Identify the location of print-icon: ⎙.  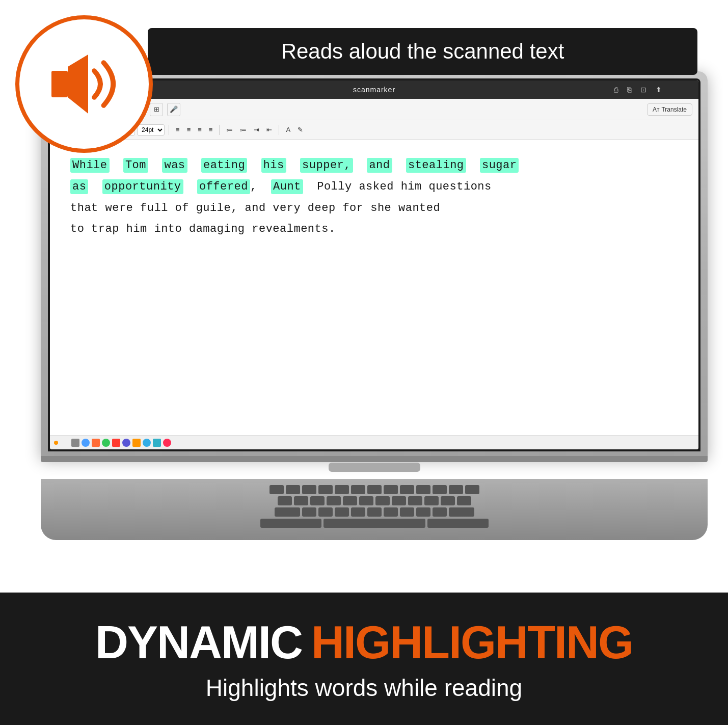
(616, 90).